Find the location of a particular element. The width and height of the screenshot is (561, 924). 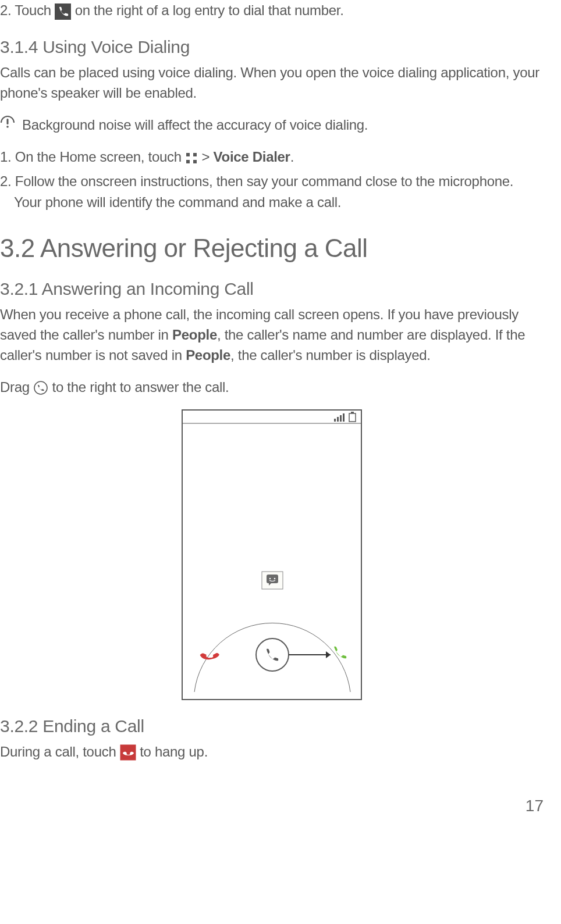

text: , the caller's number is displayed. is located at coordinates (331, 355).